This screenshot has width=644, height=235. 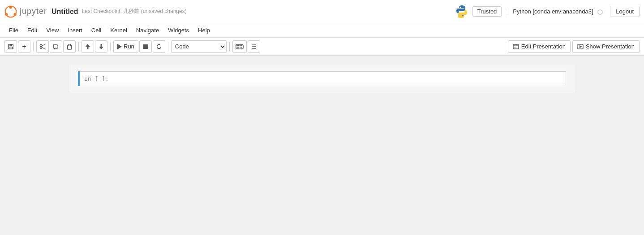 I want to click on notebook-title: Untitled, so click(x=65, y=12).